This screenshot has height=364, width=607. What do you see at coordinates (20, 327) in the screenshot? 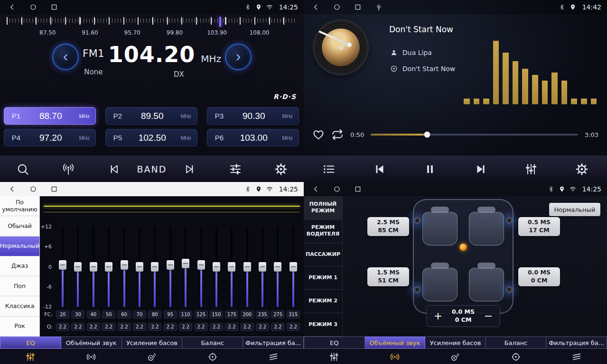
I see `eq-preset-item: Рок` at bounding box center [20, 327].